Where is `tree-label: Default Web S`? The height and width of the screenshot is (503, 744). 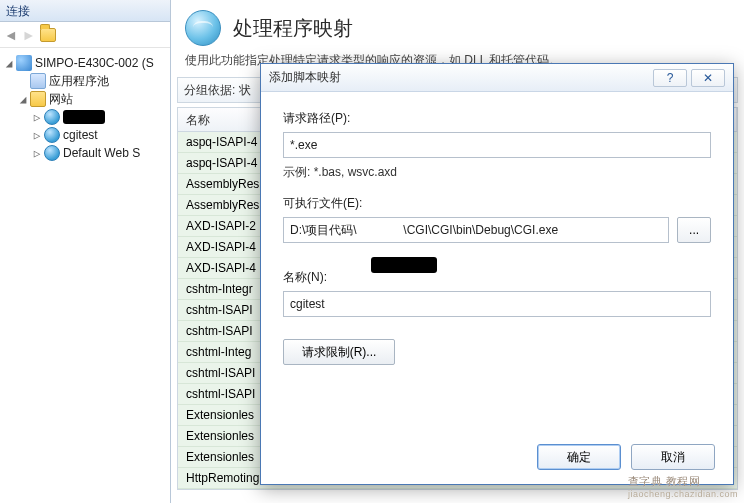 tree-label: Default Web S is located at coordinates (102, 153).